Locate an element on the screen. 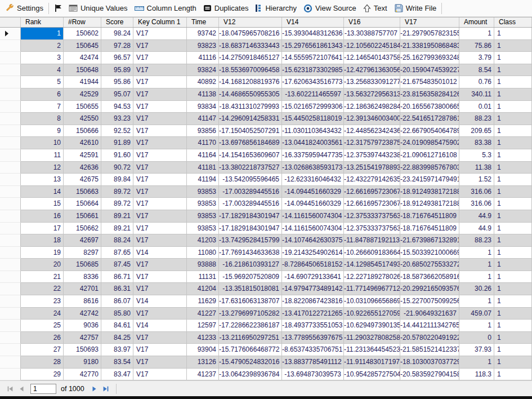  cell-v12: -17.1504052507291 is located at coordinates (251, 131).